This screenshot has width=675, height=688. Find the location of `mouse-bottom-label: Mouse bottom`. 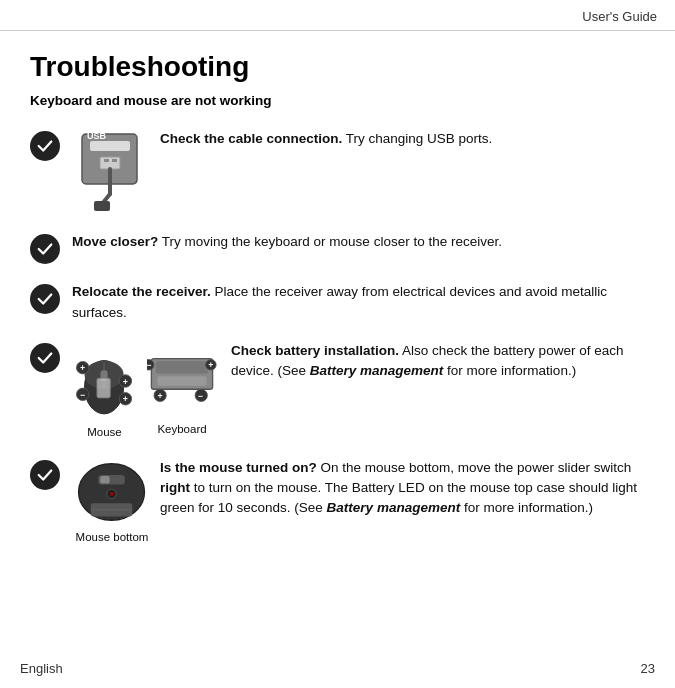

mouse-bottom-label: Mouse bottom is located at coordinates (112, 537).